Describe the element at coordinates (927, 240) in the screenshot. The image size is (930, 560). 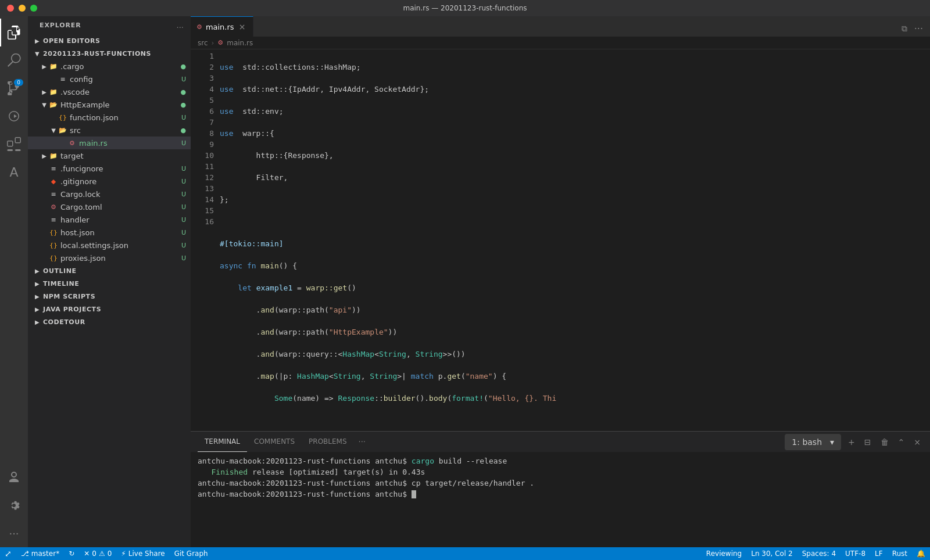
I see `scrollbar` at that location.